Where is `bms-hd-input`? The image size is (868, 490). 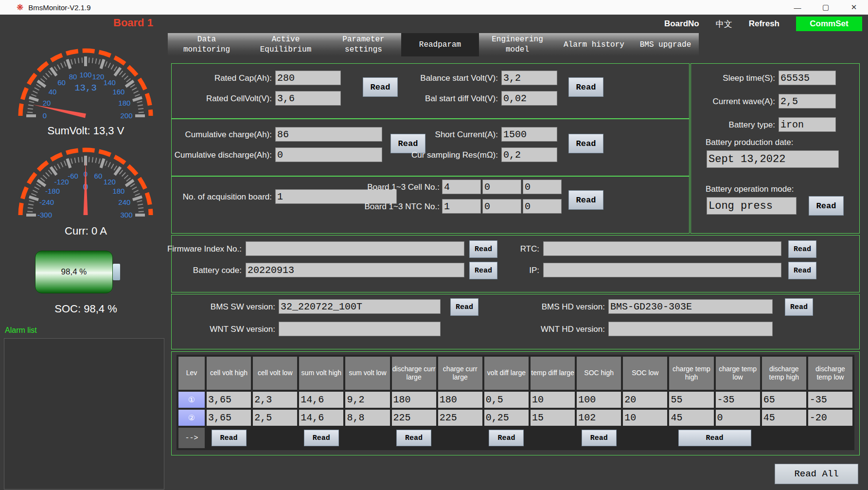 bms-hd-input is located at coordinates (691, 307).